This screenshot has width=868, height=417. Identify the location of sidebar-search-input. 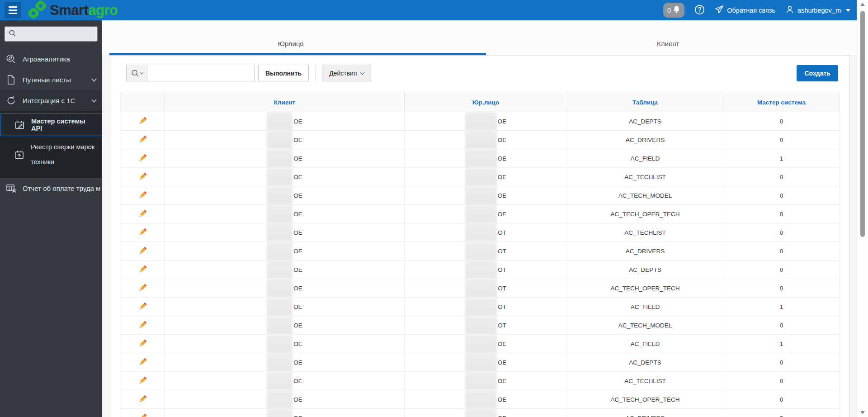
(60, 34).